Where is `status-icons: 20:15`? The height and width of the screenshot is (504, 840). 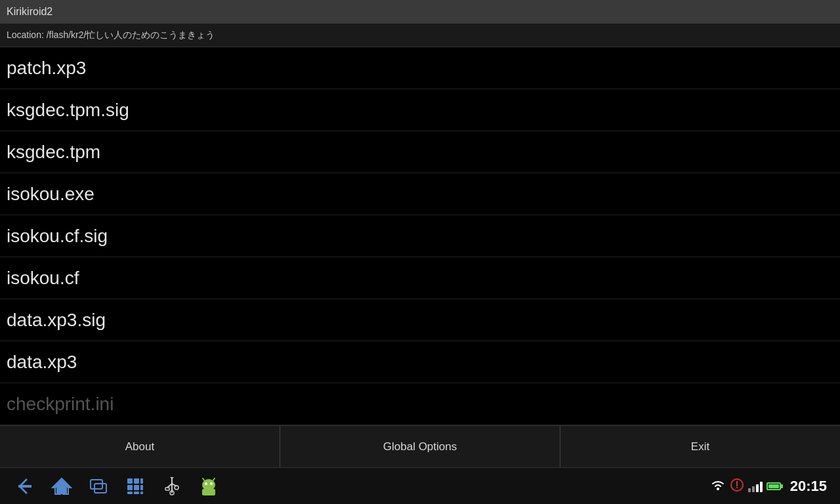
status-icons: 20:15 is located at coordinates (768, 486).